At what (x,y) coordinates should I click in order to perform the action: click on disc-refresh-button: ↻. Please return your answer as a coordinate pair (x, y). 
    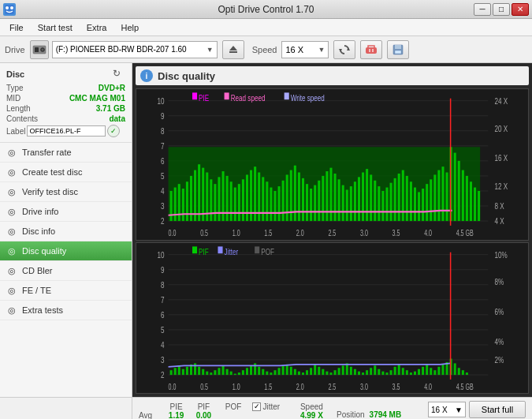
    Looking at the image, I should click on (119, 74).